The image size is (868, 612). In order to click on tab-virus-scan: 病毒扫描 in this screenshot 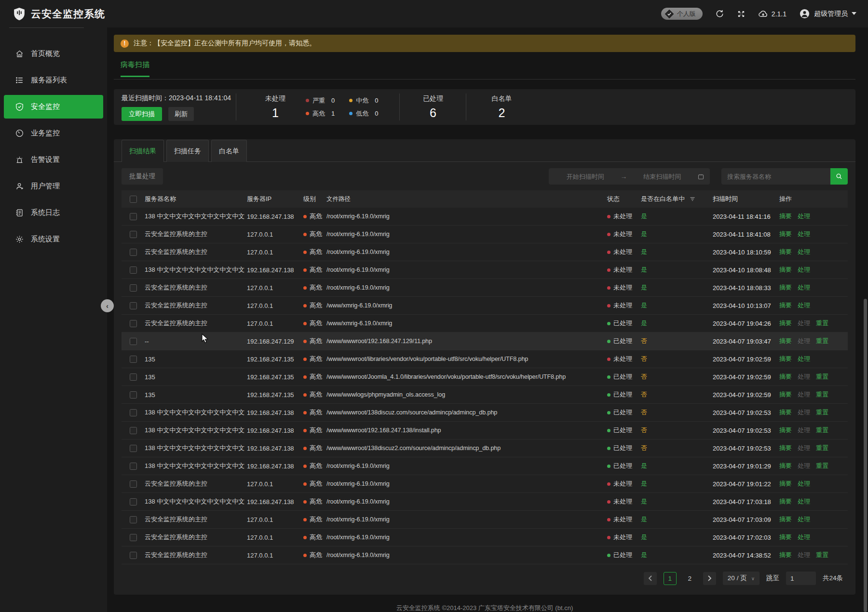, I will do `click(135, 68)`.